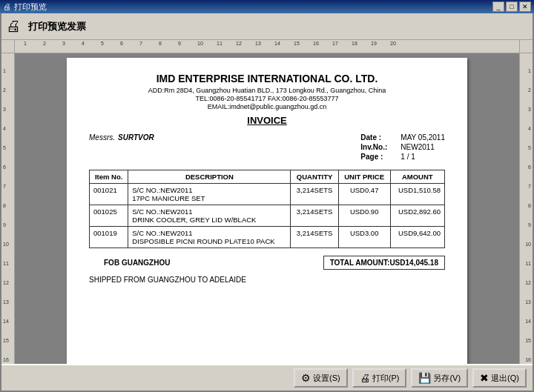  What do you see at coordinates (83, 43) in the screenshot?
I see `ruler-mark: 4` at bounding box center [83, 43].